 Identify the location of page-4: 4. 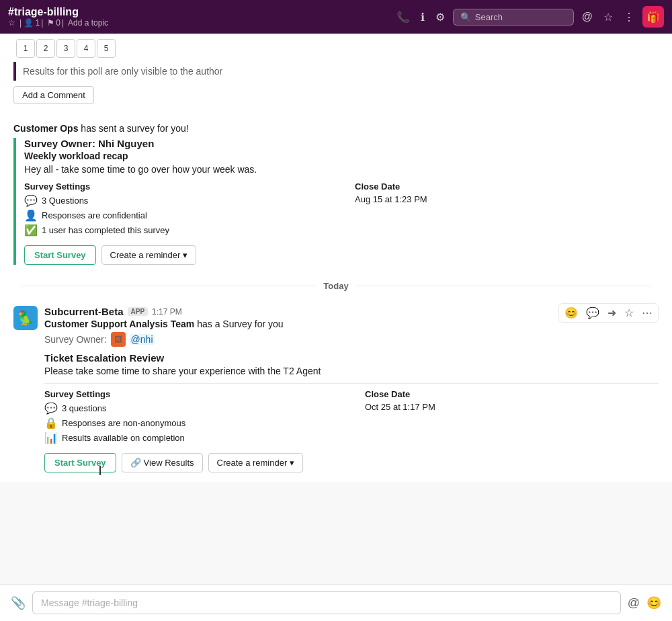
(86, 48).